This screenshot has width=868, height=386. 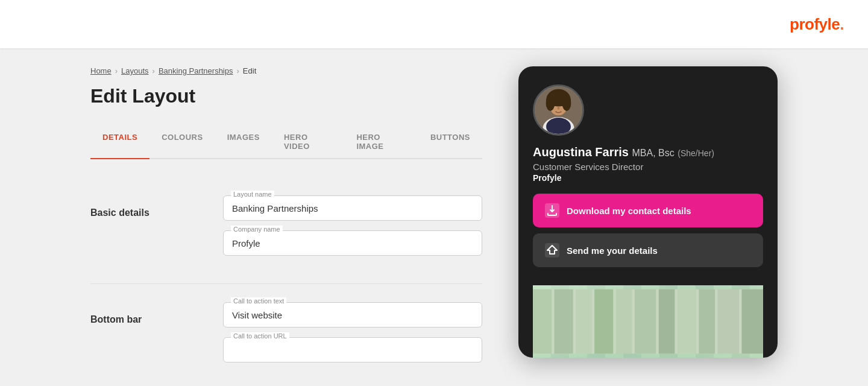 What do you see at coordinates (244, 142) in the screenshot?
I see `tab-images: IMAGES` at bounding box center [244, 142].